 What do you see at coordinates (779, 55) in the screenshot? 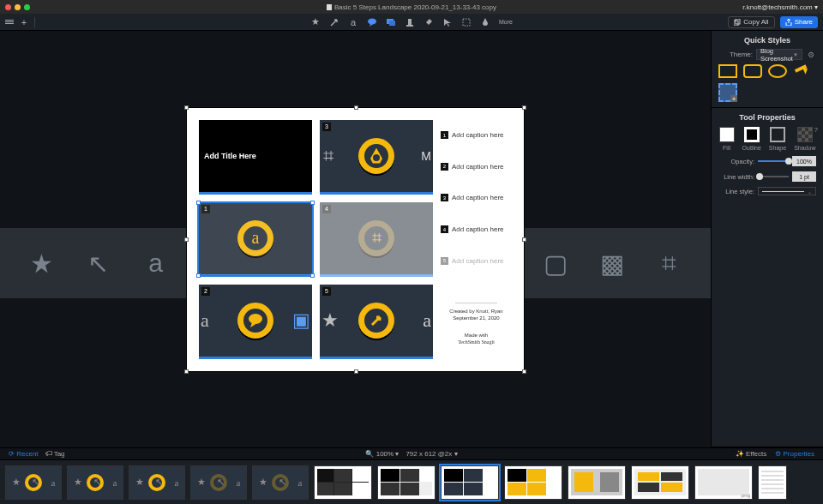
I see `theme-dropdown: Blog Screenshot ▼` at bounding box center [779, 55].